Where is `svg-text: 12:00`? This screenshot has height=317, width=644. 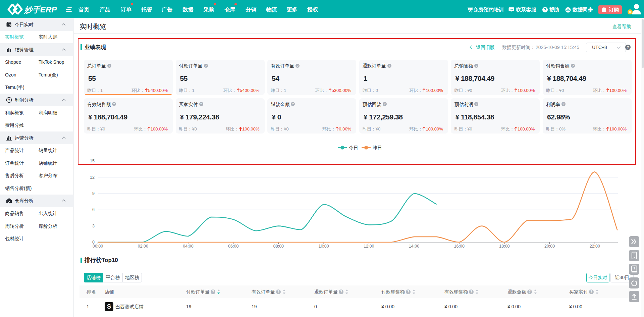 svg-text: 12:00 is located at coordinates (369, 246).